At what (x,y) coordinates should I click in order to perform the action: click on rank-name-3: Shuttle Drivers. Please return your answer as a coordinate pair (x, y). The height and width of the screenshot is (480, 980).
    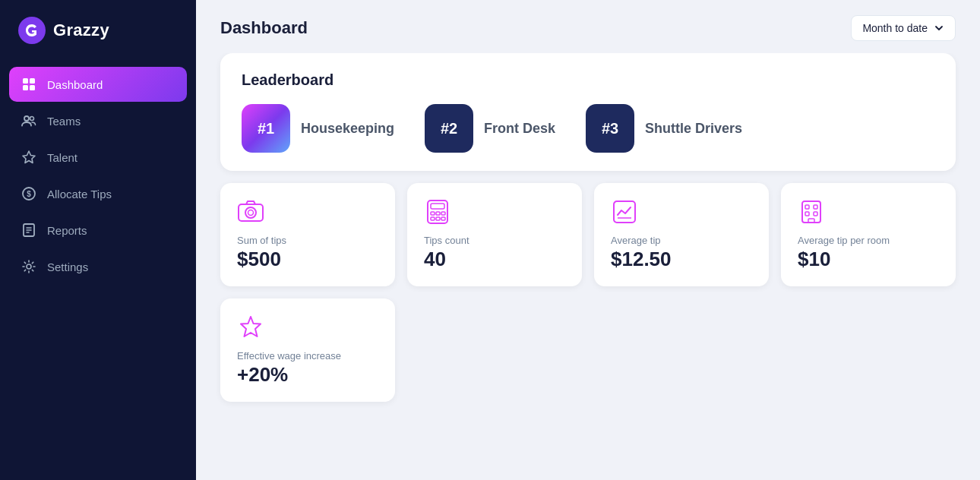
    Looking at the image, I should click on (694, 129).